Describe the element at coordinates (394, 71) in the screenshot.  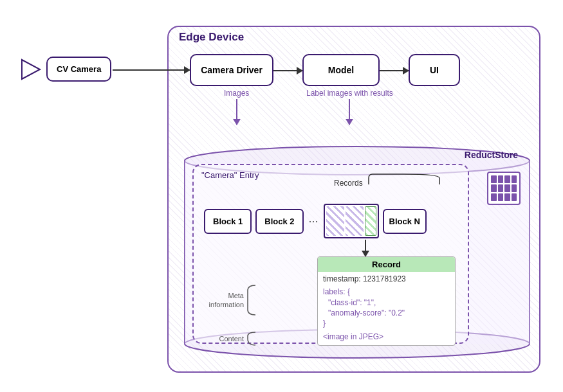
I see `arrow-model-to-ui` at that location.